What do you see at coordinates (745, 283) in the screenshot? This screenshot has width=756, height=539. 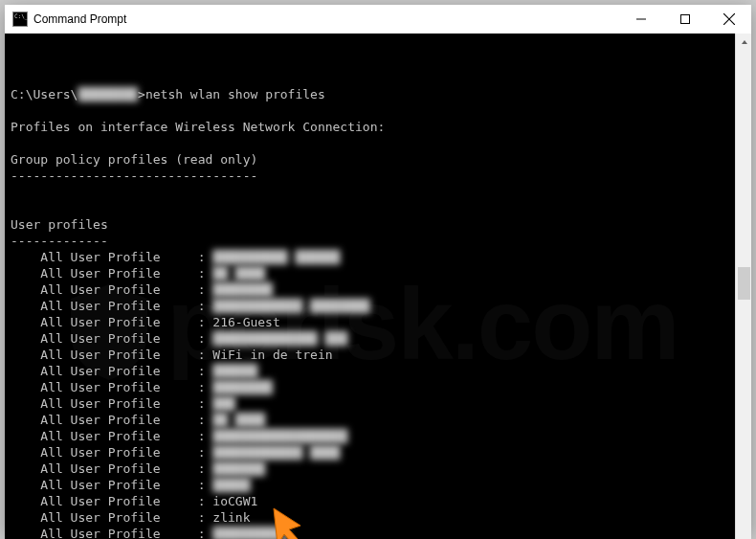 I see `scroll-thumb` at bounding box center [745, 283].